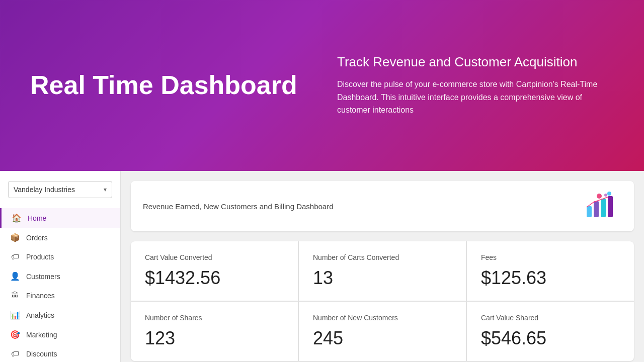  What do you see at coordinates (214, 318) in the screenshot?
I see `stat-label: Number of Shares` at bounding box center [214, 318].